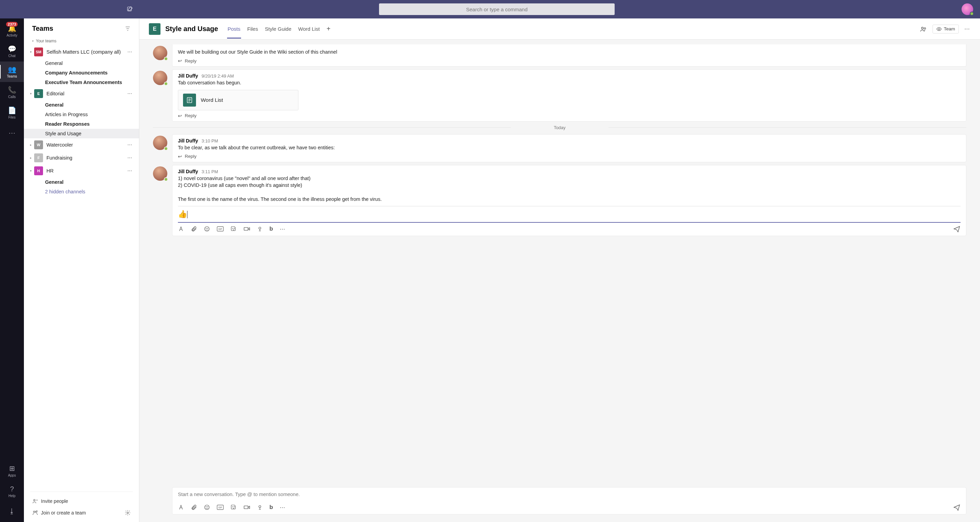 The height and width of the screenshot is (522, 980). I want to click on rail-teams: 👥 Teams, so click(12, 72).